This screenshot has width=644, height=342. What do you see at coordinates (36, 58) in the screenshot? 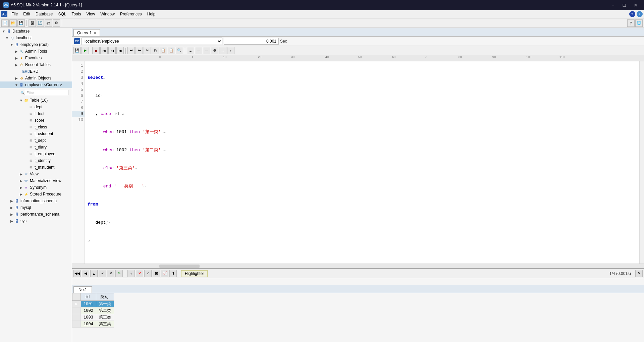
I see `sidebar-item-favorites: ▶ ★ Favorites` at bounding box center [36, 58].